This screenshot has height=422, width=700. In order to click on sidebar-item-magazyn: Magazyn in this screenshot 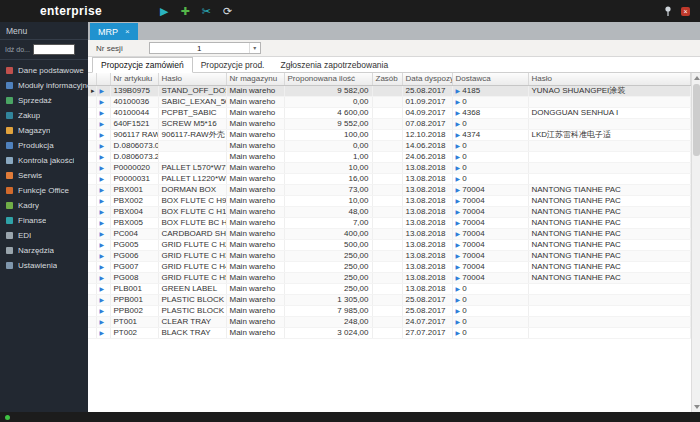, I will do `click(44, 130)`.